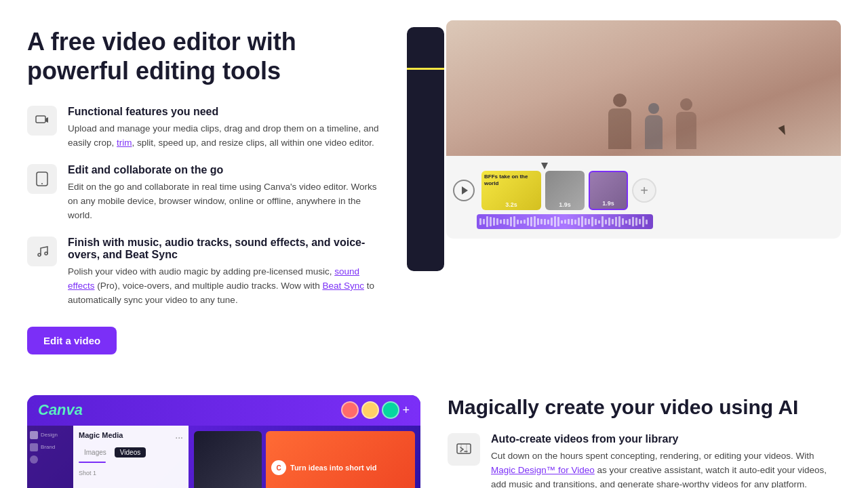 The width and height of the screenshot is (868, 488). What do you see at coordinates (224, 249) in the screenshot?
I see `feature-heading-music: Finish with music, audio tracks, sound e…` at bounding box center [224, 249].